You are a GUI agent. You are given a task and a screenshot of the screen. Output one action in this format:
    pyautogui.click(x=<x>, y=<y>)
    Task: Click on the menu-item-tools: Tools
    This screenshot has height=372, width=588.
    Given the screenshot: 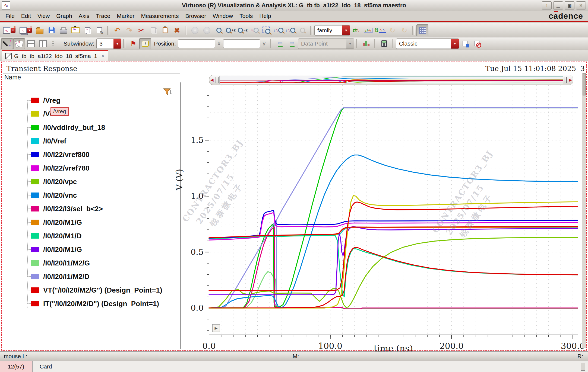 What is the action you would take?
    pyautogui.click(x=246, y=16)
    